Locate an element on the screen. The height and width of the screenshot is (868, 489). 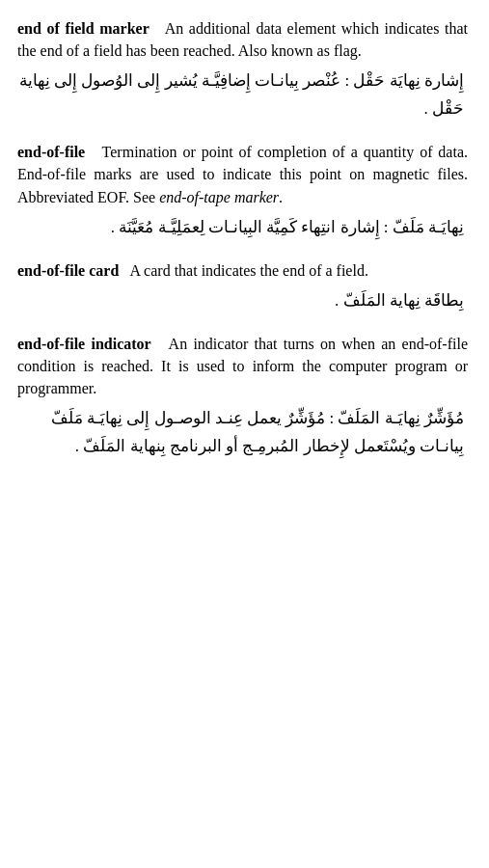
def-end-of-file-card: A card that indicates the end of a field… is located at coordinates (245, 270).